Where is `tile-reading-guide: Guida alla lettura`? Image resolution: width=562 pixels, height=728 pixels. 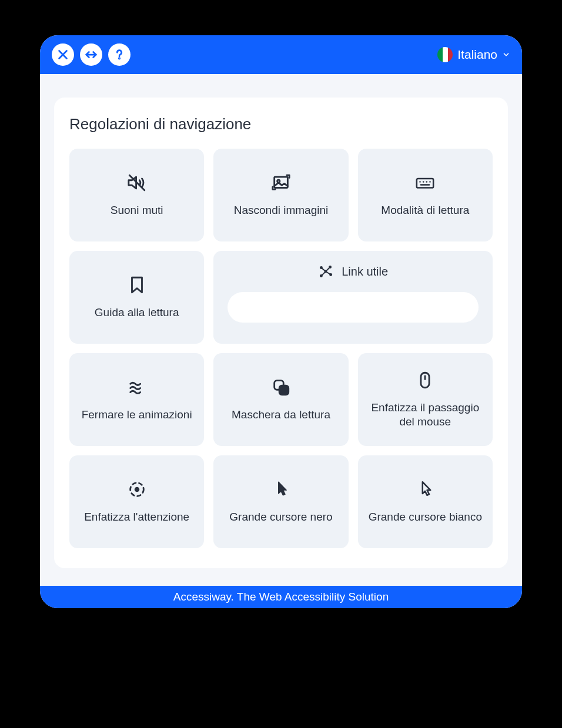
tile-reading-guide: Guida alla lettura is located at coordinates (136, 297).